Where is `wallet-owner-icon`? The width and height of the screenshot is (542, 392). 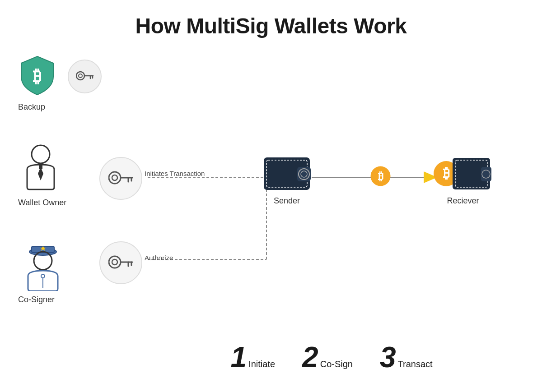
wallet-owner-icon is located at coordinates (41, 169).